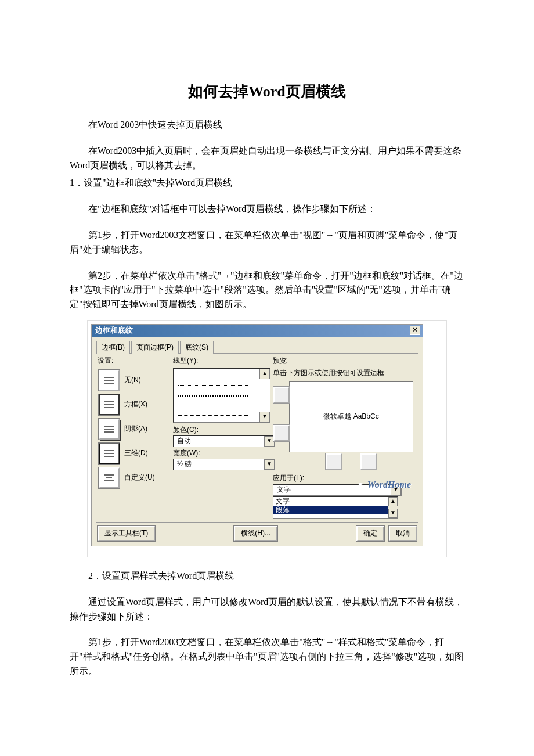 The image size is (534, 756). Describe the element at coordinates (135, 429) in the screenshot. I see `setting-shadow: 阴影(A)` at that location.